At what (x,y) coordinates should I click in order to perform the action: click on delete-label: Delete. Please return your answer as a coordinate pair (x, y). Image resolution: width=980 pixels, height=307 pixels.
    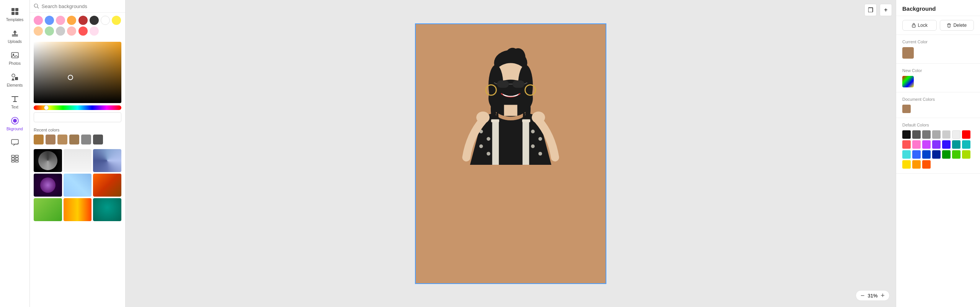
    Looking at the image, I should click on (960, 25).